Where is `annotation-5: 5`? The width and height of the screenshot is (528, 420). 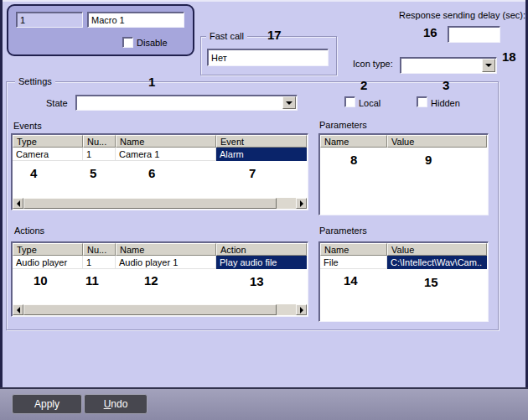
annotation-5: 5 is located at coordinates (93, 173).